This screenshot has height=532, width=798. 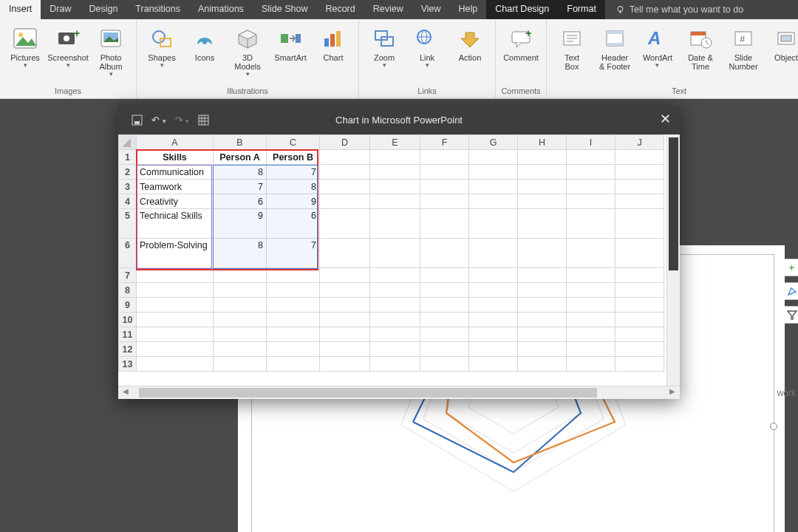 What do you see at coordinates (290, 50) in the screenshot?
I see `smartart-button: SmartArt` at bounding box center [290, 50].